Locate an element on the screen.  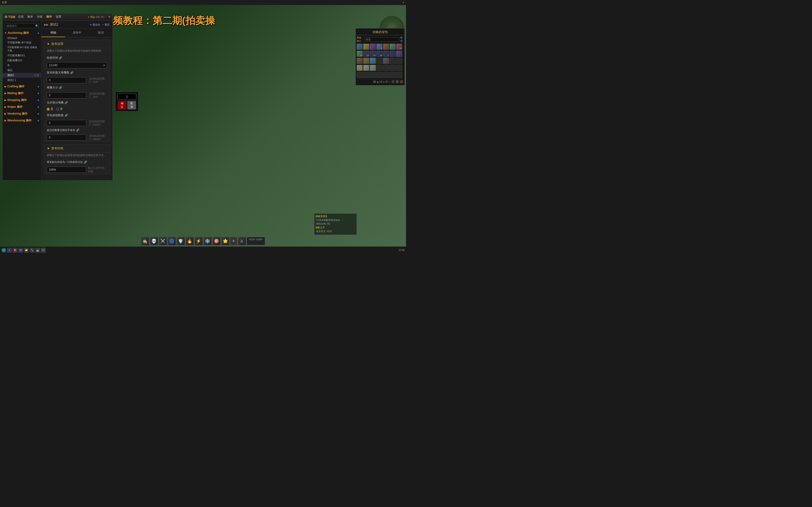
keepbag-info-icon: 🔗 is located at coordinates (66, 115).